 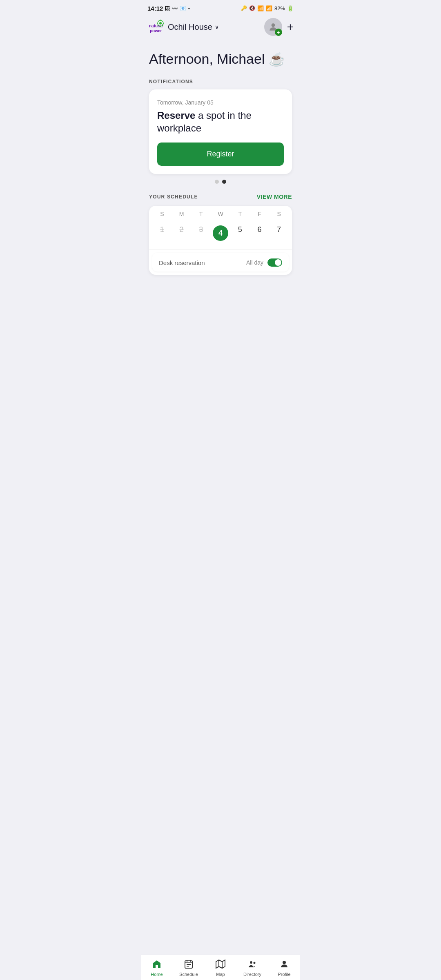 What do you see at coordinates (260, 233) in the screenshot?
I see `date-6: 6` at bounding box center [260, 233].